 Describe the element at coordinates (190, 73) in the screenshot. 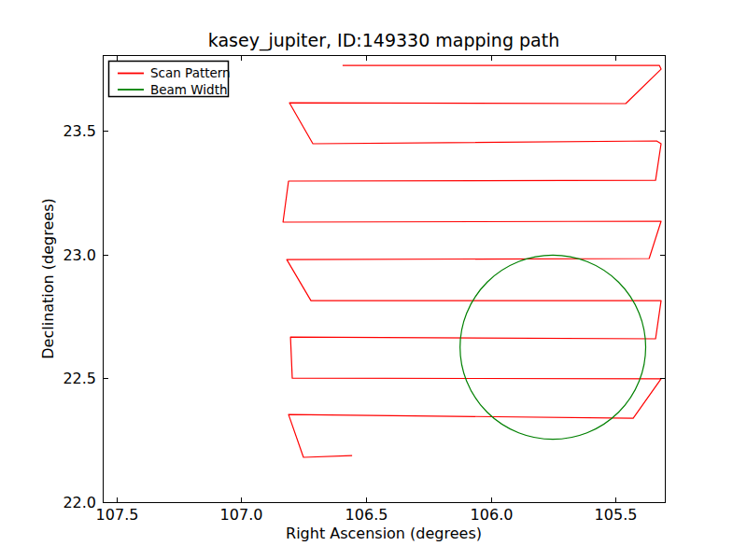

I see `legend-label-scan-pattern: Scan Pattern` at that location.